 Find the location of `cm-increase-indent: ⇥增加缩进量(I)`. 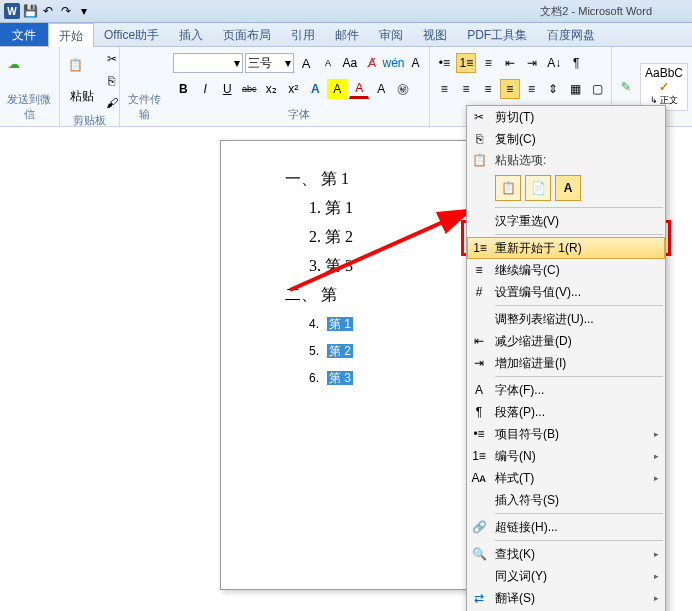

cm-increase-indent: ⇥增加缩进量(I) is located at coordinates (566, 363).